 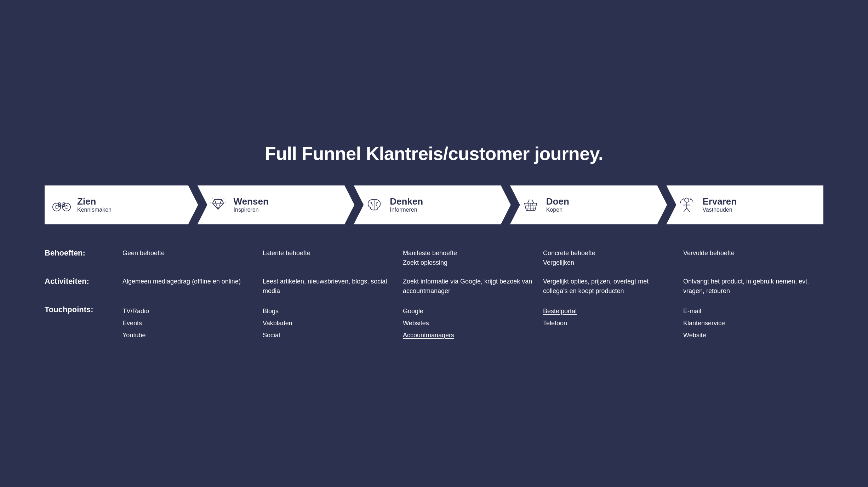 What do you see at coordinates (432, 205) in the screenshot?
I see `funnel-step-denken: Denken Informeren` at bounding box center [432, 205].